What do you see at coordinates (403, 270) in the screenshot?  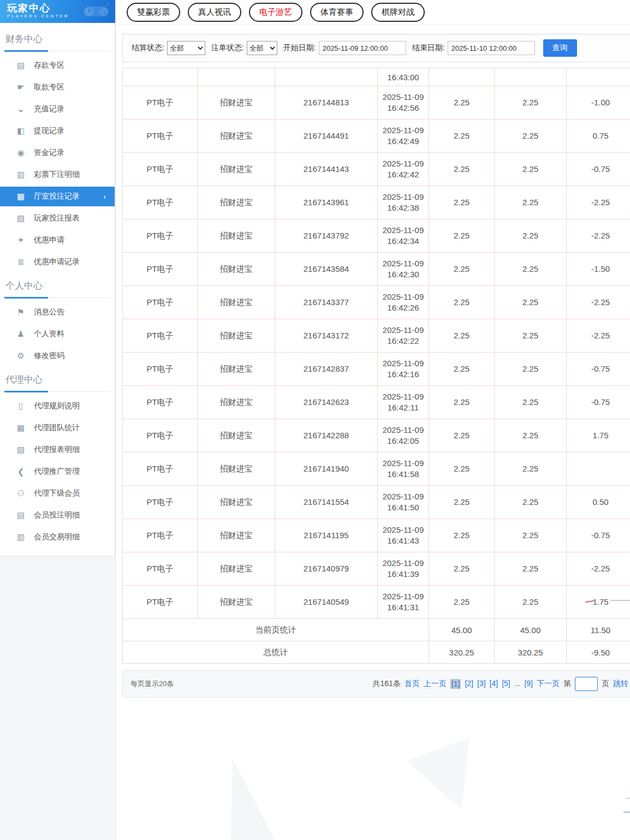 I see `cell-datetime: 2025-11-09 16:42:30` at bounding box center [403, 270].